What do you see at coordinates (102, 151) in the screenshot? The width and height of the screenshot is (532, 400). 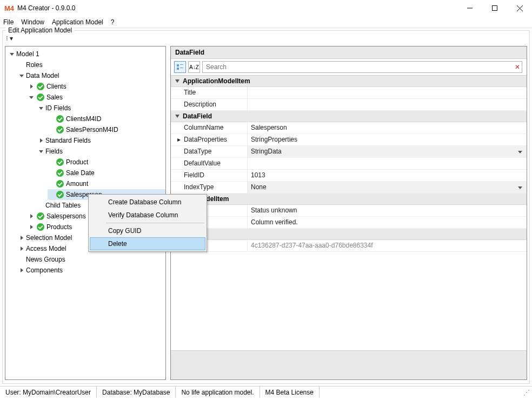 I see `tree-node: Fields` at bounding box center [102, 151].